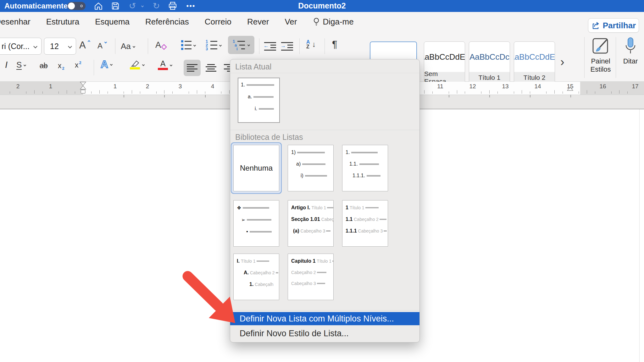  I want to click on preview-list-row: i., so click(259, 109).